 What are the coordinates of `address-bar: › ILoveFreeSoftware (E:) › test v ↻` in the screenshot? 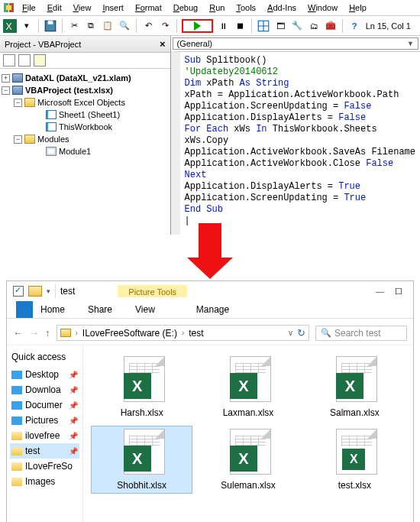 It's located at (183, 333).